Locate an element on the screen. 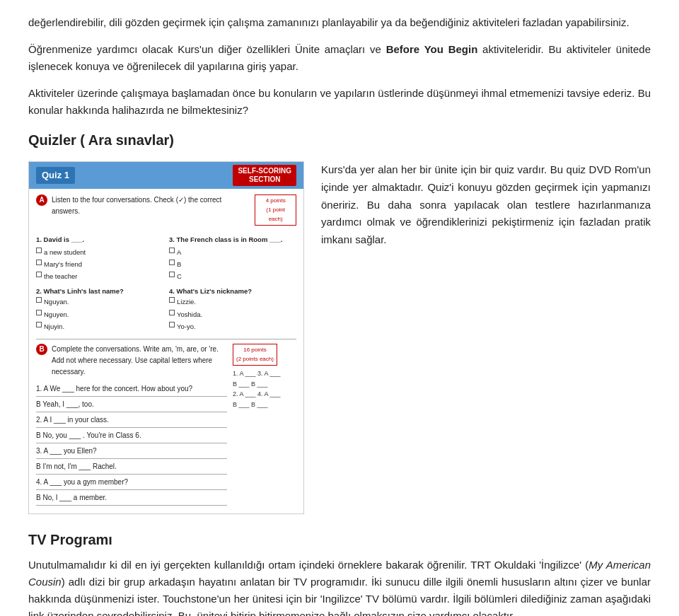 This screenshot has height=616, width=679. quiz-q4-opt1: Lizzie. is located at coordinates (233, 301).